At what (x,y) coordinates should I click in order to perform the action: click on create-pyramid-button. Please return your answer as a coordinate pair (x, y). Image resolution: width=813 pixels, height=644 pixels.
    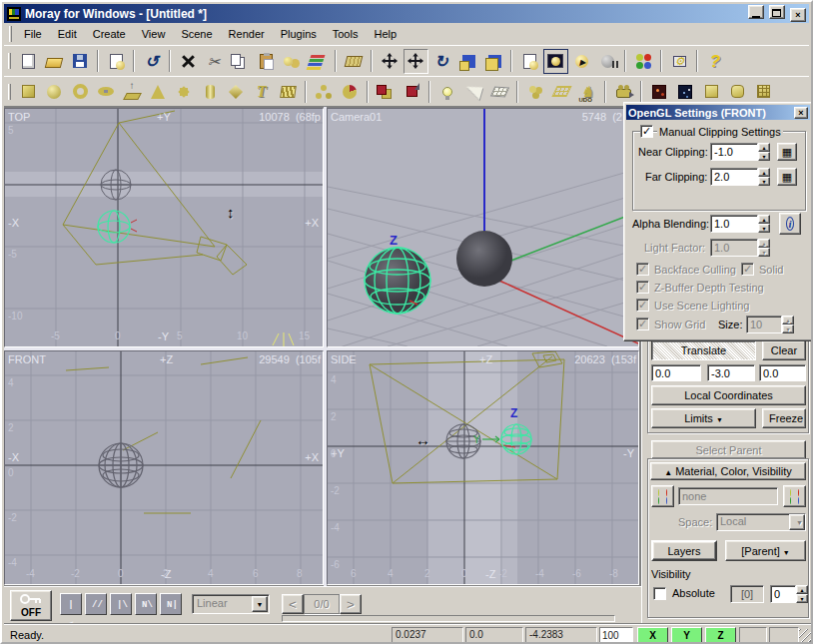
    Looking at the image, I should click on (236, 92).